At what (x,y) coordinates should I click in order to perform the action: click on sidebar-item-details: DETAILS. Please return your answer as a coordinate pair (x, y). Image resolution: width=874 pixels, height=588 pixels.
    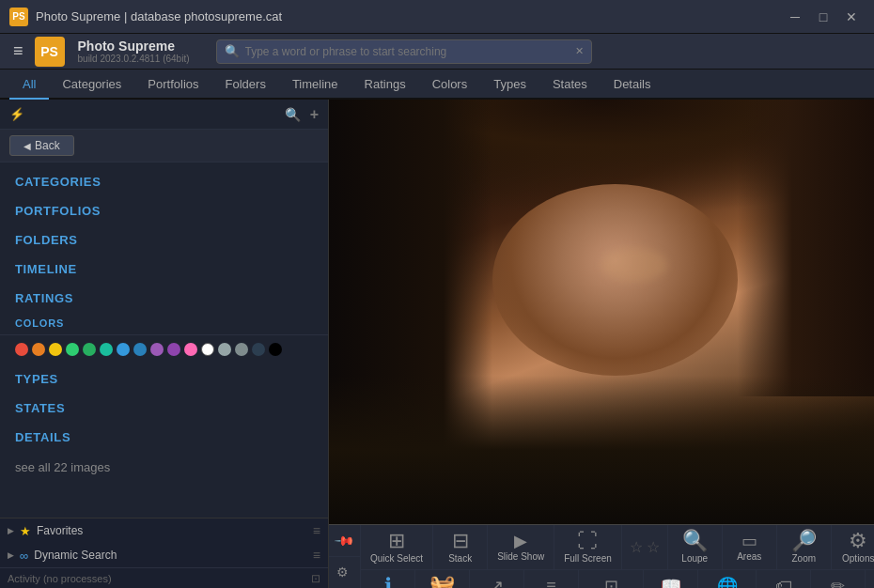
    Looking at the image, I should click on (164, 436).